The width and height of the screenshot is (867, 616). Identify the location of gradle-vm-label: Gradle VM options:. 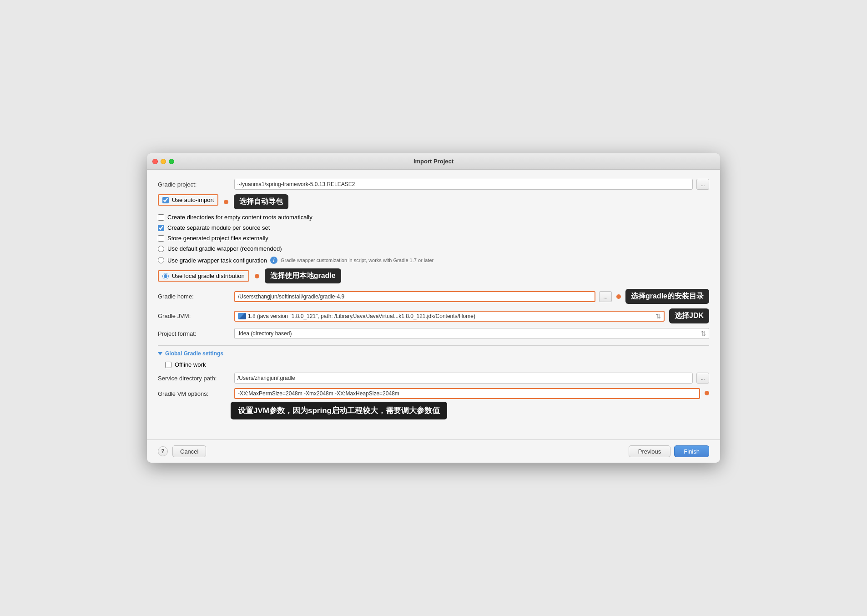
(194, 394).